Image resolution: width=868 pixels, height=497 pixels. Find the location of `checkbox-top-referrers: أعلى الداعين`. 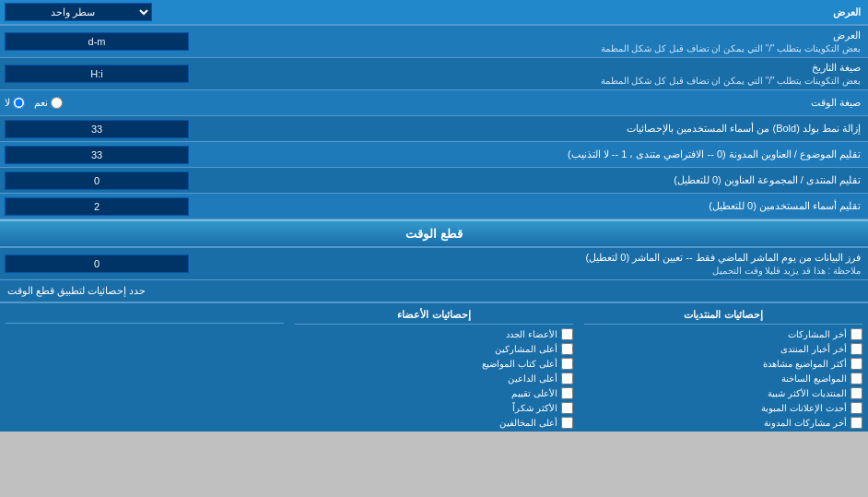

checkbox-top-referrers: أعلى الداعين is located at coordinates (434, 378).